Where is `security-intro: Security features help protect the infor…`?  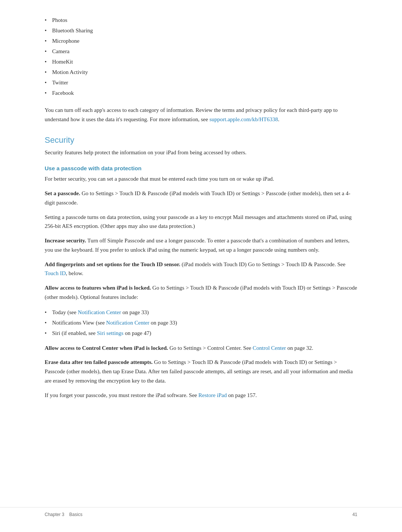
security-intro: Security features help protect the infor… is located at coordinates (201, 152).